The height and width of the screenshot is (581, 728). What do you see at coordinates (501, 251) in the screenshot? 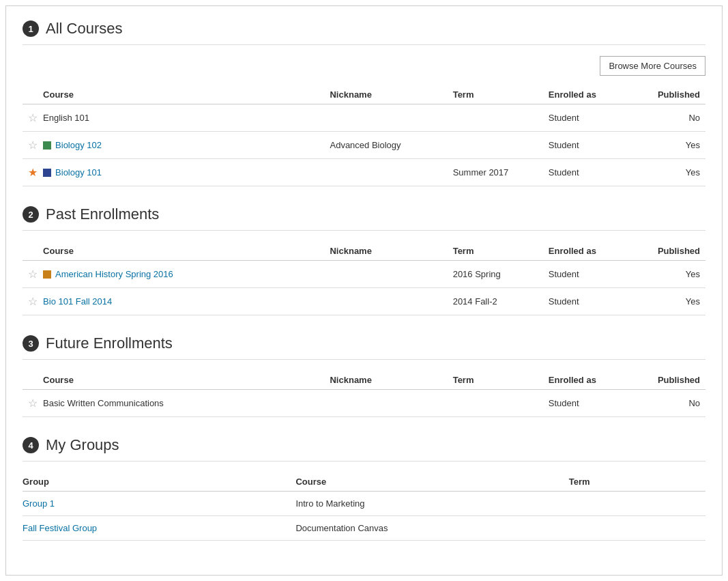
I see `col-term-header-2: Term` at bounding box center [501, 251].